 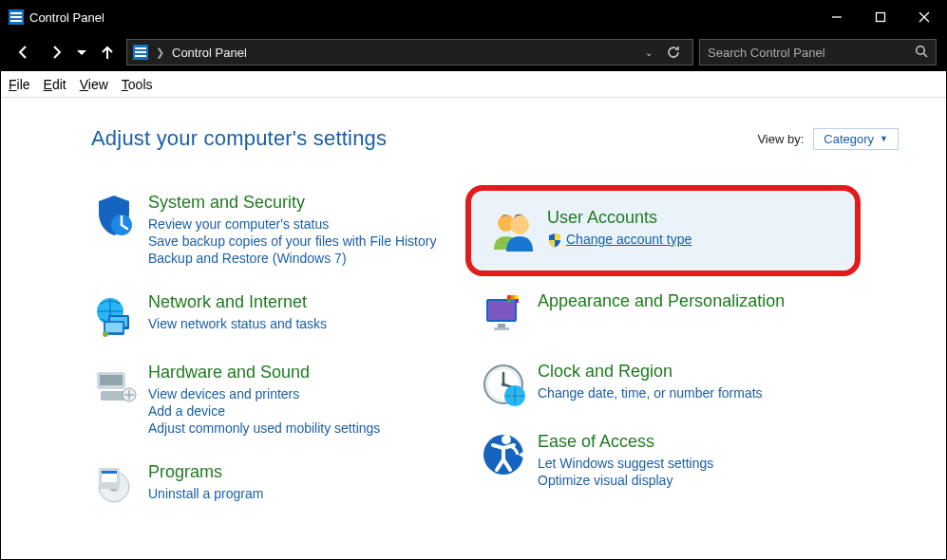 I want to click on menu-edit: Edit, so click(x=55, y=84).